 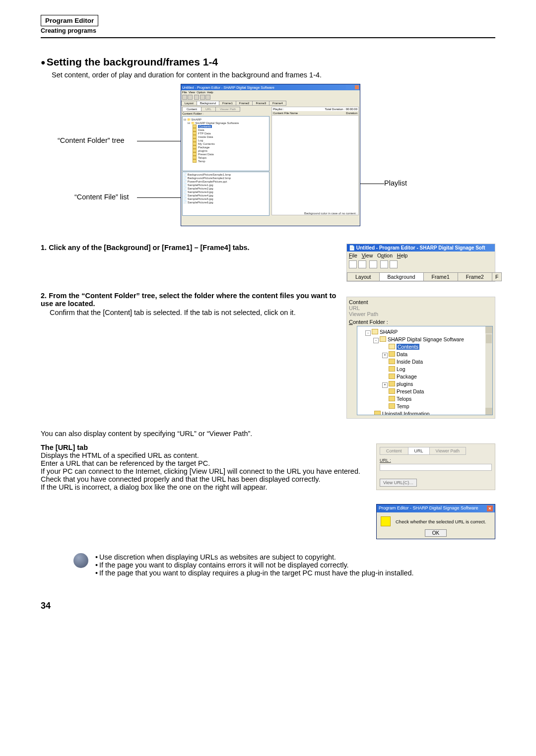 What do you see at coordinates (91, 140) in the screenshot?
I see `callout-content-folder-tree: “Content Folder” tree` at bounding box center [91, 140].